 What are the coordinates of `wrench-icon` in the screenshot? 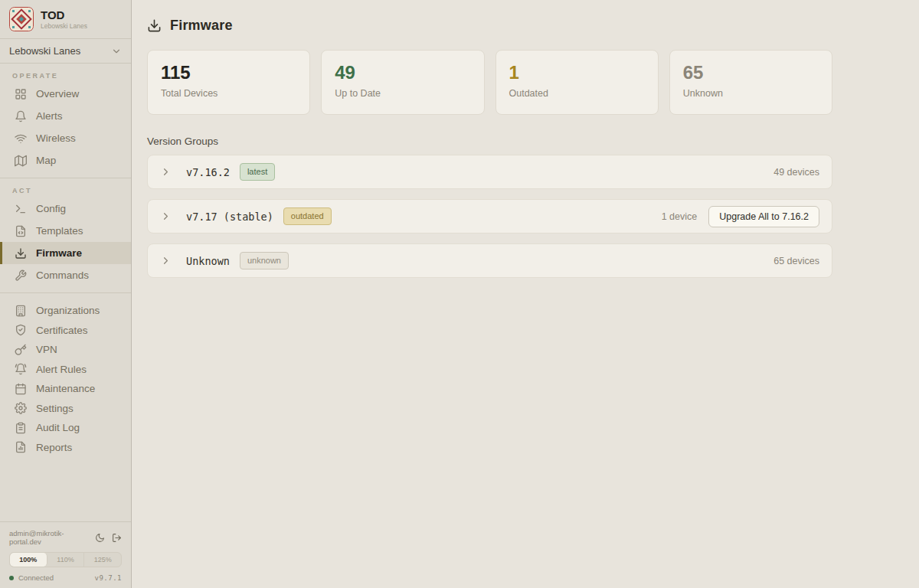 It's located at (21, 276).